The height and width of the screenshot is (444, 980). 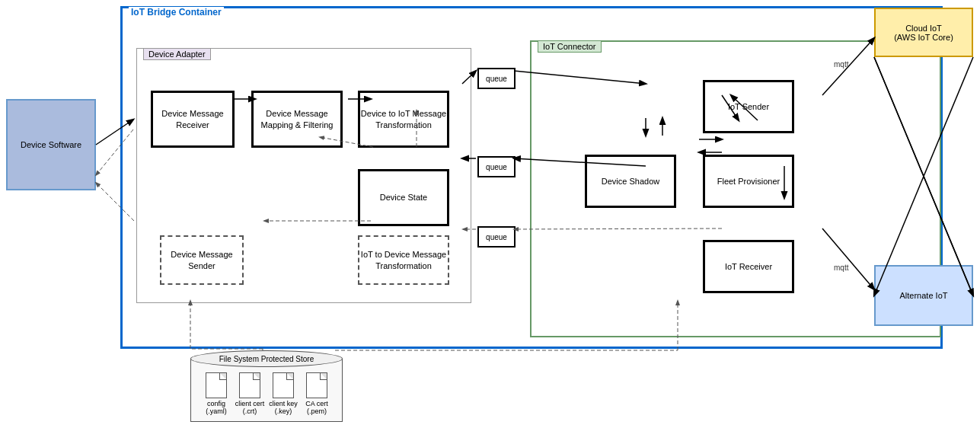 I want to click on client-key-file: client key (.key), so click(x=283, y=394).